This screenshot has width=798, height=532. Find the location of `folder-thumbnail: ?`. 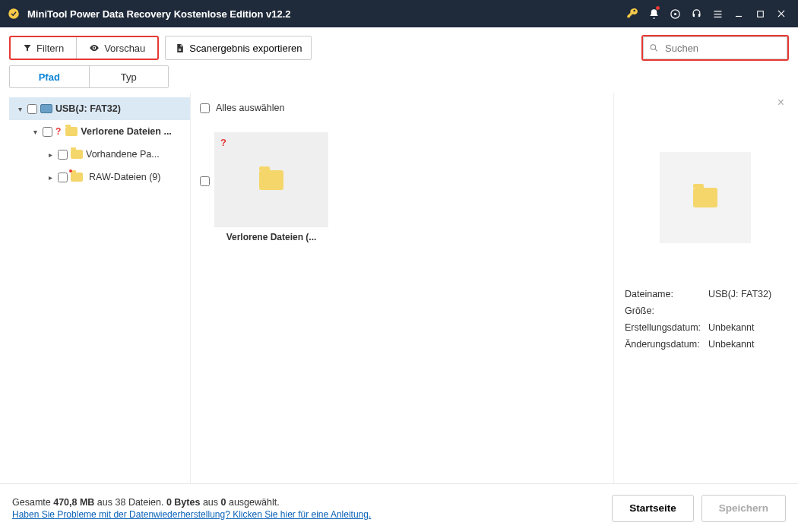

folder-thumbnail: ? is located at coordinates (271, 179).